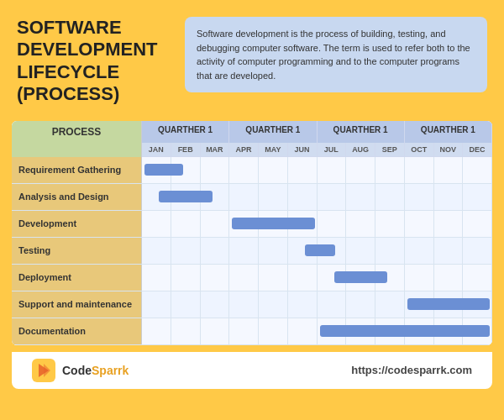 This screenshot has height=420, width=504. What do you see at coordinates (252, 370) in the screenshot?
I see `footer: CodeSparrk https://codesparrk.com` at bounding box center [252, 370].